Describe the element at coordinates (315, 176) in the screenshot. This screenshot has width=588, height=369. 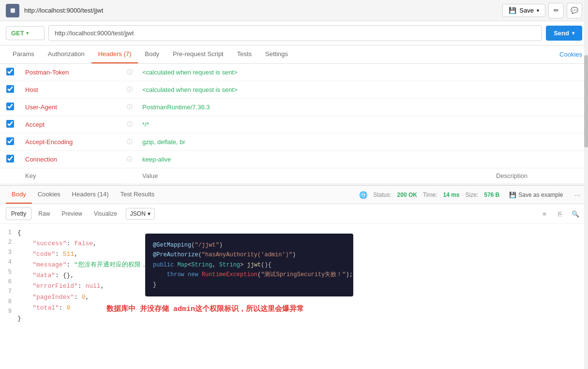
I see `new-value-input` at that location.